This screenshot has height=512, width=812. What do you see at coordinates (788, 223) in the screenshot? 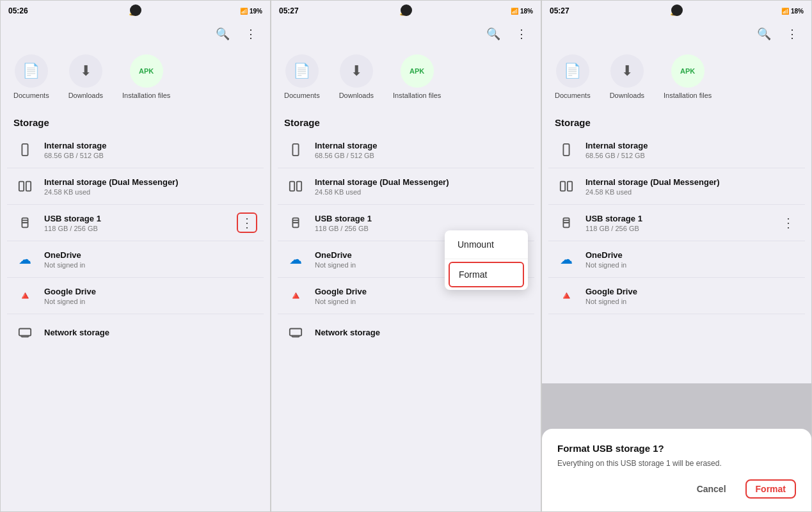
I see `usb-menu-button-3: ⋮` at bounding box center [788, 223].